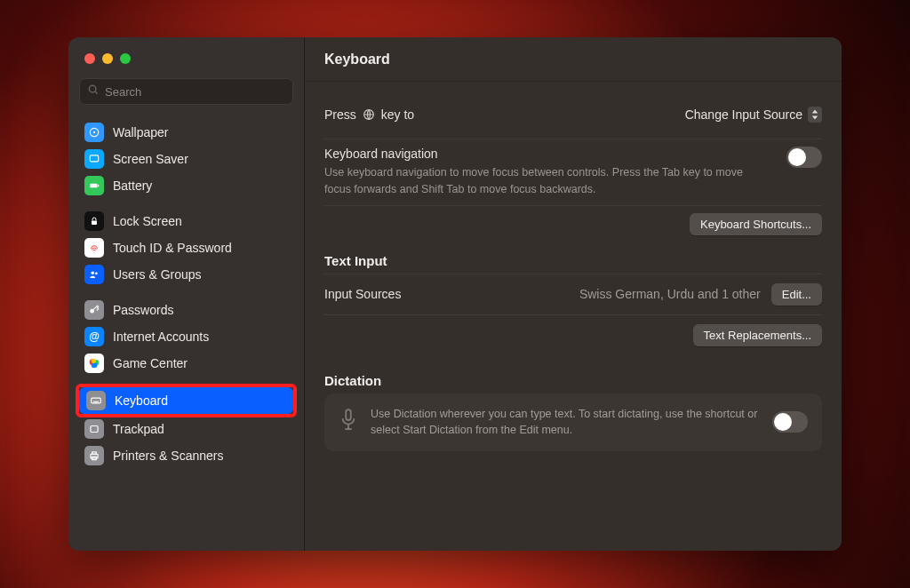  Describe the element at coordinates (90, 59) in the screenshot. I see `close-window-button` at that location.